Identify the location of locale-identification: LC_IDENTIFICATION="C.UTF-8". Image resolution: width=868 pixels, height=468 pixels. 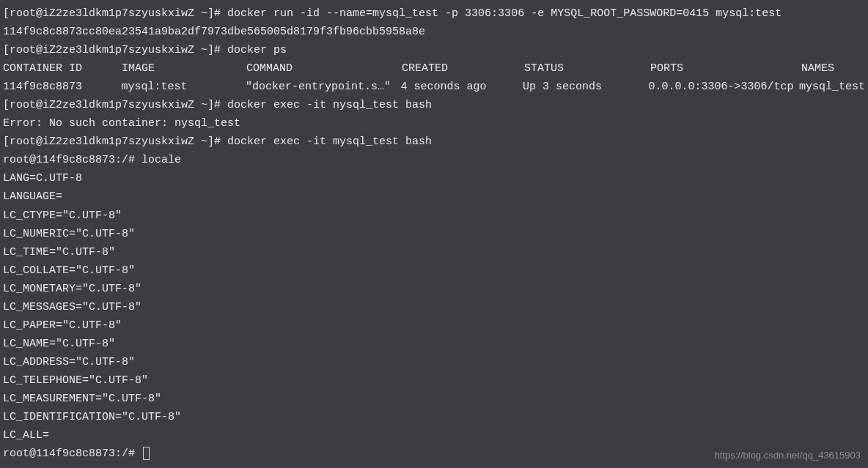
(434, 417).